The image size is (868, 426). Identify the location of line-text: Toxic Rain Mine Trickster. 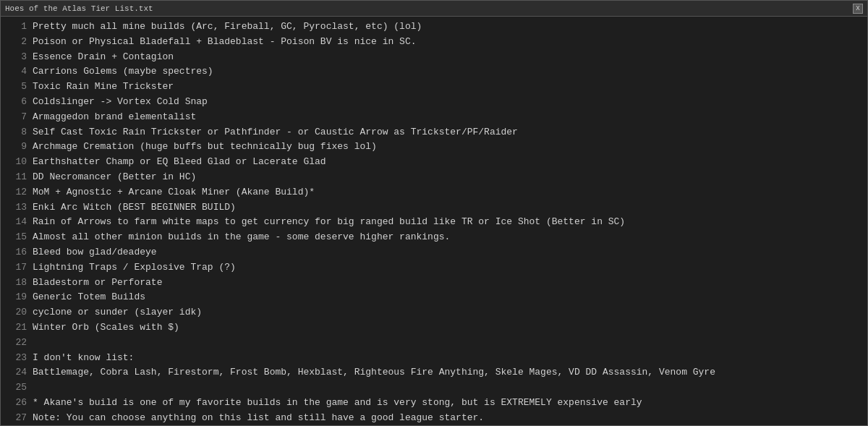
(103, 87).